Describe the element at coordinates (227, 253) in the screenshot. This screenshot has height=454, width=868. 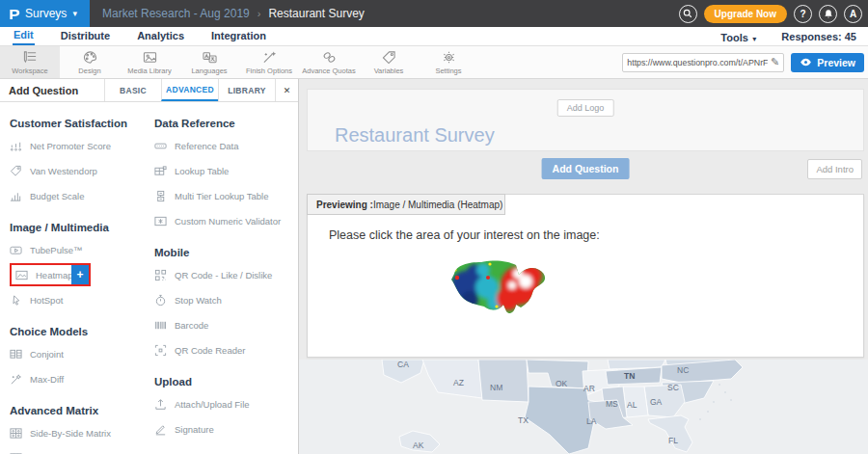
I see `section-mobile: Mobile` at that location.